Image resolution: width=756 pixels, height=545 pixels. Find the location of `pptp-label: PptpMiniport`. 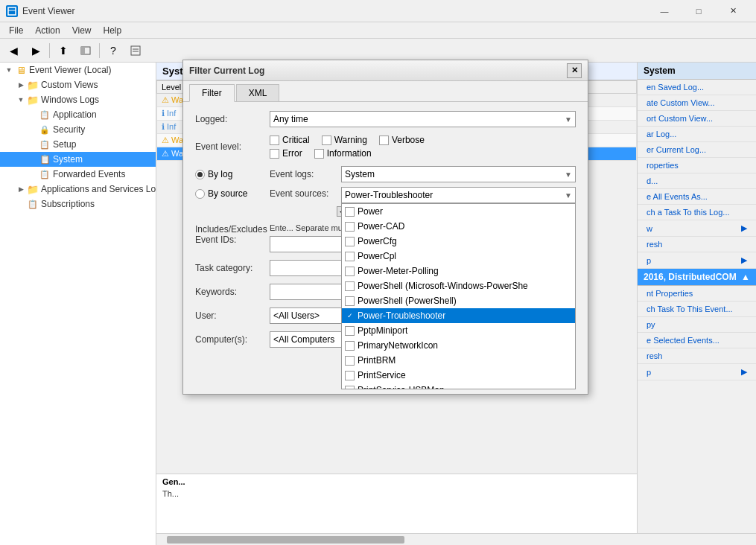

pptp-label: PptpMiniport is located at coordinates (383, 331).